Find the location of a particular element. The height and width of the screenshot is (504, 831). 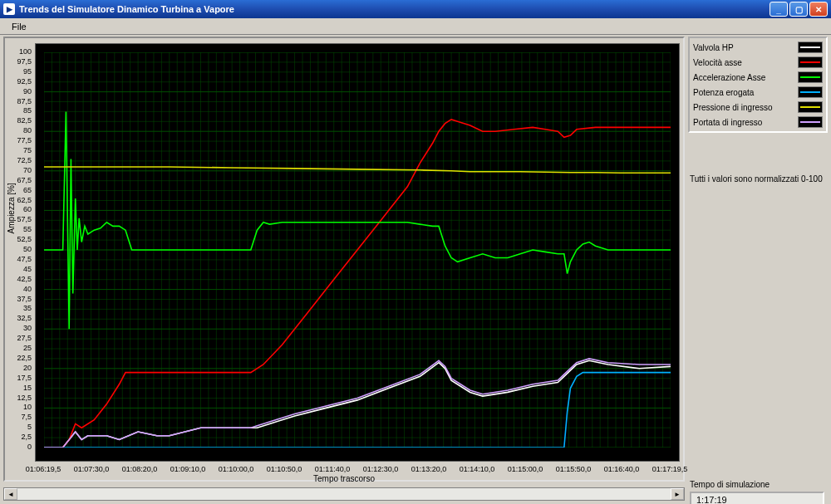

normalization-label: Tutti i valori sono normalizzati 0-100 is located at coordinates (759, 179).